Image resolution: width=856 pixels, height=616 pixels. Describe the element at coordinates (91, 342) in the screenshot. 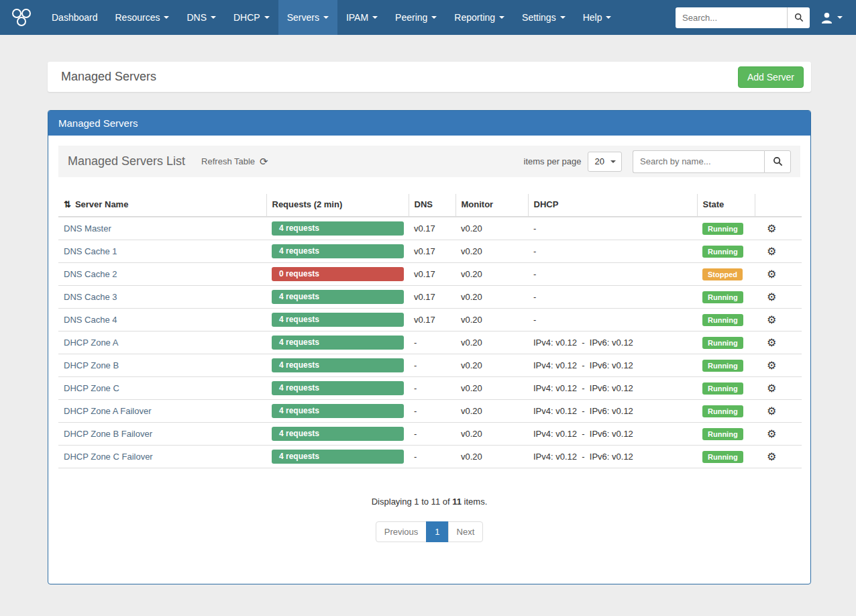

I see `server-name-link: DHCP Zone A` at that location.